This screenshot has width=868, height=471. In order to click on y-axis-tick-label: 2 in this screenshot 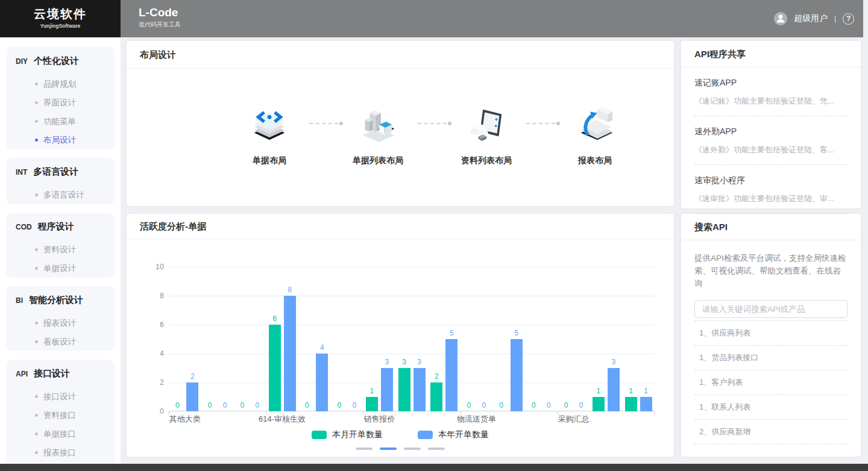, I will do `click(162, 382)`.